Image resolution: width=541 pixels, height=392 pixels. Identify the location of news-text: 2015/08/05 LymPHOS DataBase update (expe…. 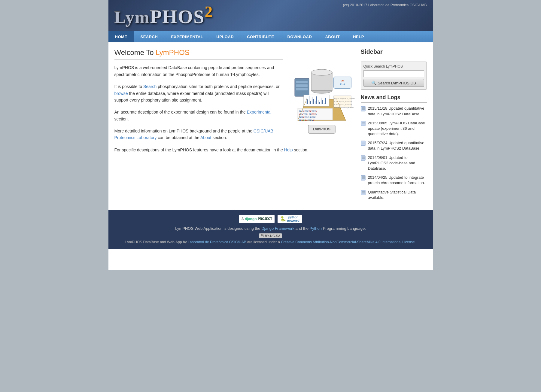
(397, 129).